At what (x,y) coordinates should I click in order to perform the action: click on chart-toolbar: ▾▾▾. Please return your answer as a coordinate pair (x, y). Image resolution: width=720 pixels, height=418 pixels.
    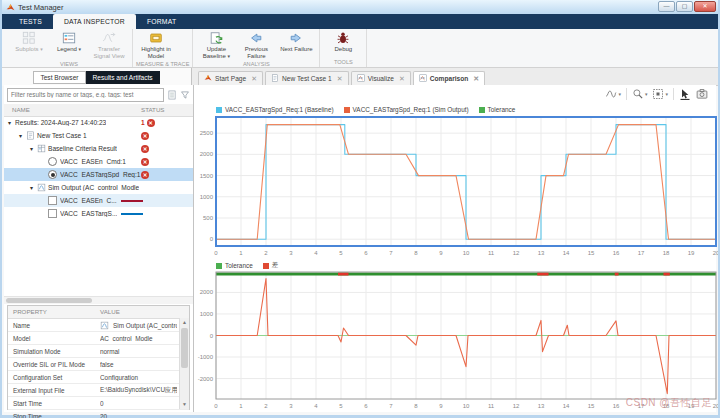
    Looking at the image, I should click on (656, 94).